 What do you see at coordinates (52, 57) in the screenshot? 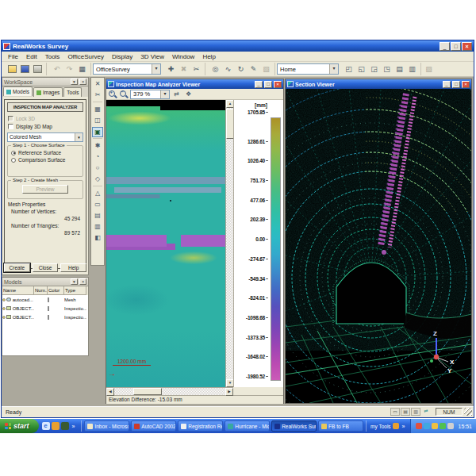
I see `menu-tools: Tools` at bounding box center [52, 57].